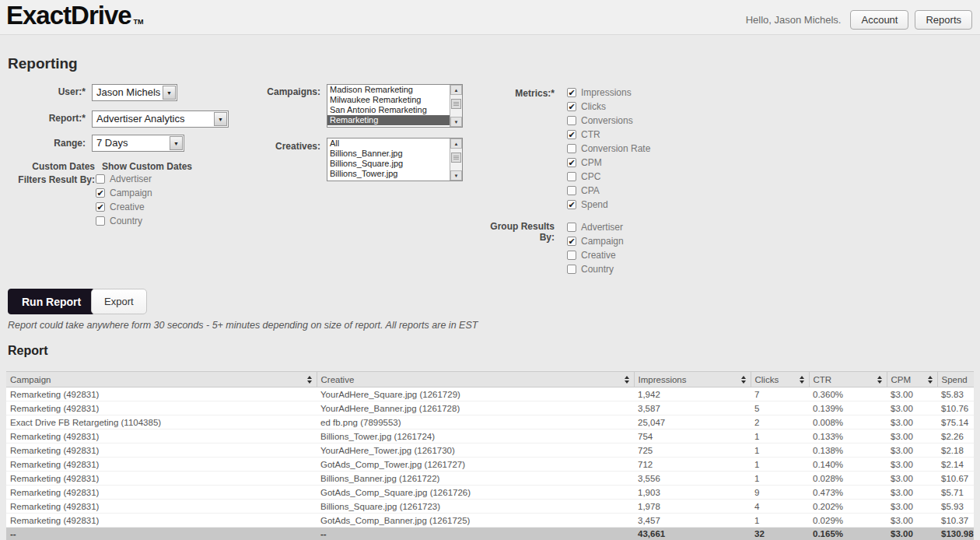  Describe the element at coordinates (596, 248) in the screenshot. I see `group-by-checkbox-group: Advertiser✔CampaignCreativeCountry` at that location.